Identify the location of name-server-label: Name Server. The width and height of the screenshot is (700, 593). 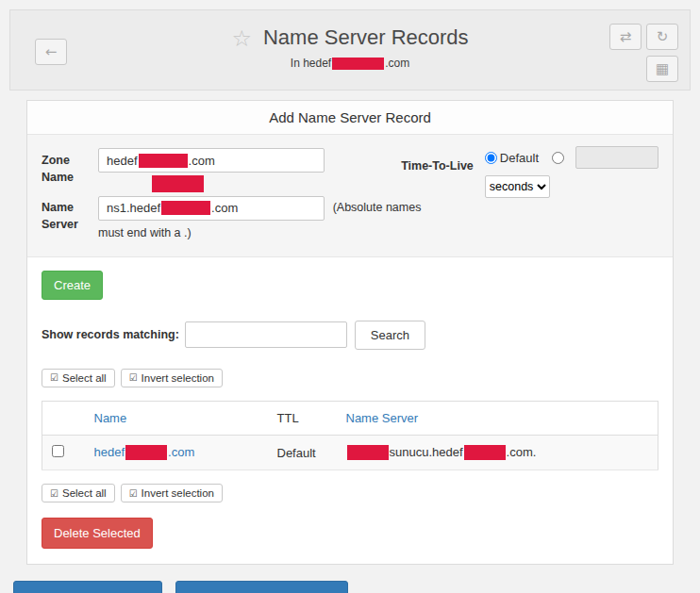
(70, 221).